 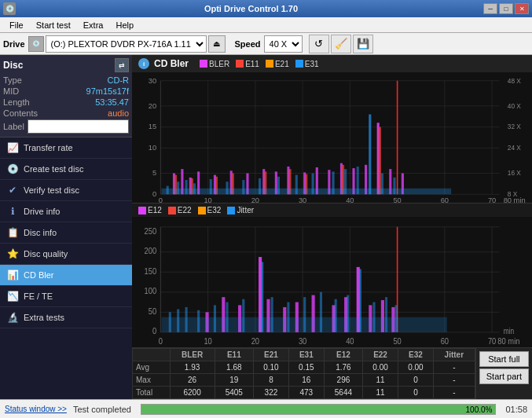 I want to click on drive-icon: 💿, so click(x=36, y=44).